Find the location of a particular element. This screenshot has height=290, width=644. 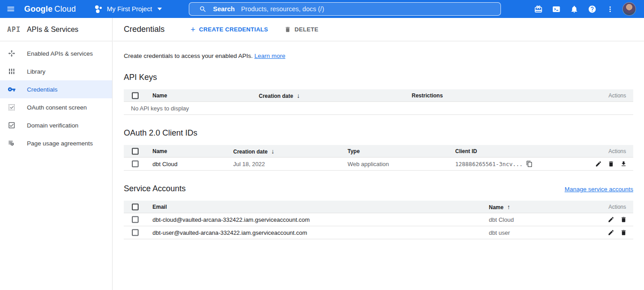

sidebar-item-page-usage-agreements: Page usage agreements is located at coordinates (56, 143).